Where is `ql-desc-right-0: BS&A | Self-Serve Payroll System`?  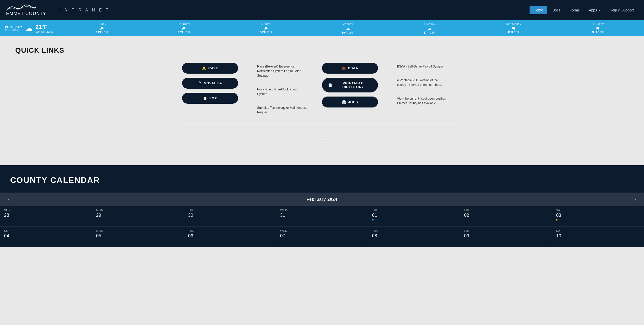 ql-desc-right-0: BS&A | Self-Serve Payroll System is located at coordinates (422, 66).